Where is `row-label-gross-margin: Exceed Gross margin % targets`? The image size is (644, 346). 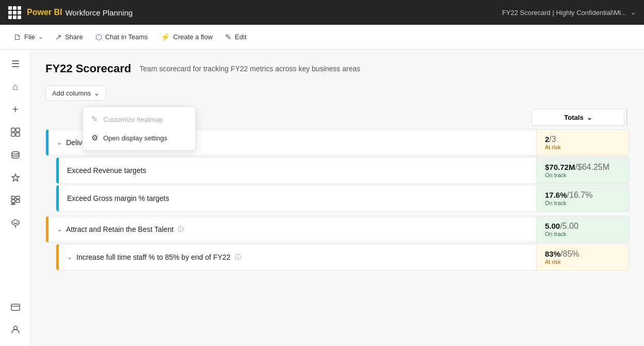
row-label-gross-margin: Exceed Gross margin % targets is located at coordinates (297, 198).